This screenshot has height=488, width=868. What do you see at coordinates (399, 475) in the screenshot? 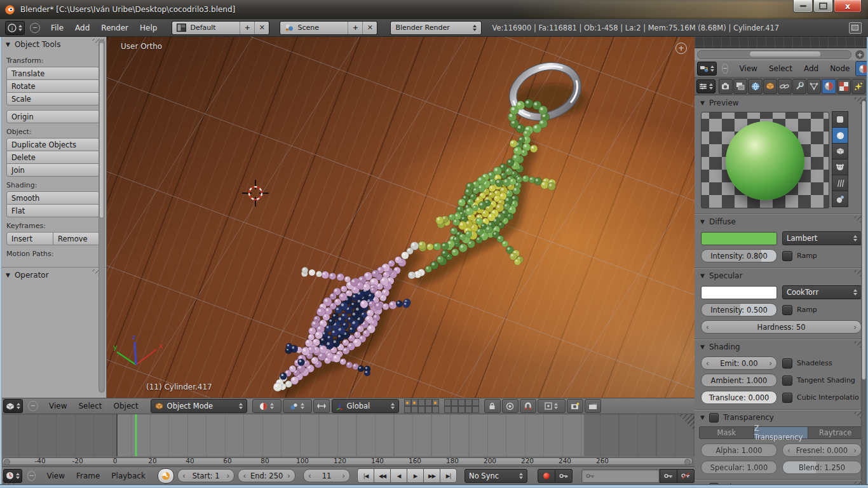
I see `transport-play-reverse-button: ◀` at bounding box center [399, 475].